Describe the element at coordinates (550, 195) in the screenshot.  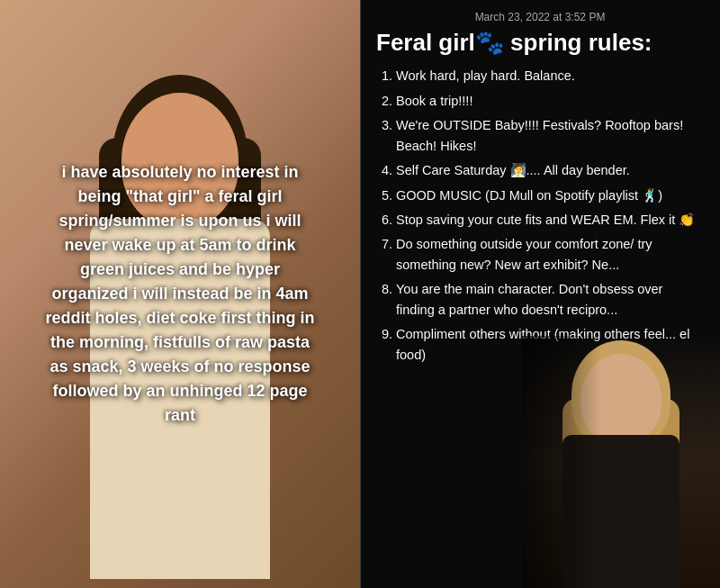
I see `rule-item-5: GOOD MUSIC (DJ Mull on Spotify playlist …` at that location.